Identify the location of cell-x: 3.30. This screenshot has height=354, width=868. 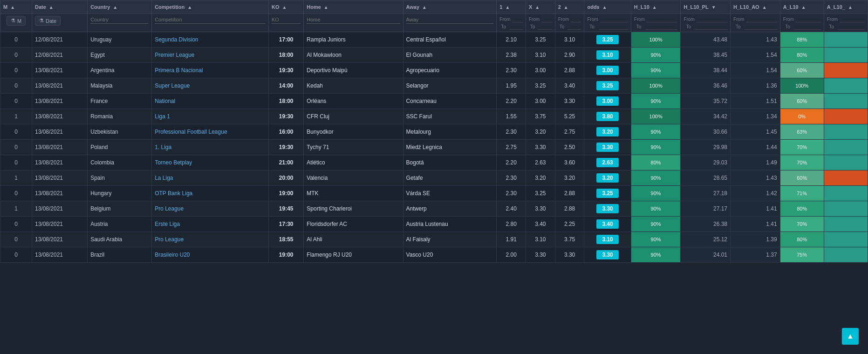
(540, 255).